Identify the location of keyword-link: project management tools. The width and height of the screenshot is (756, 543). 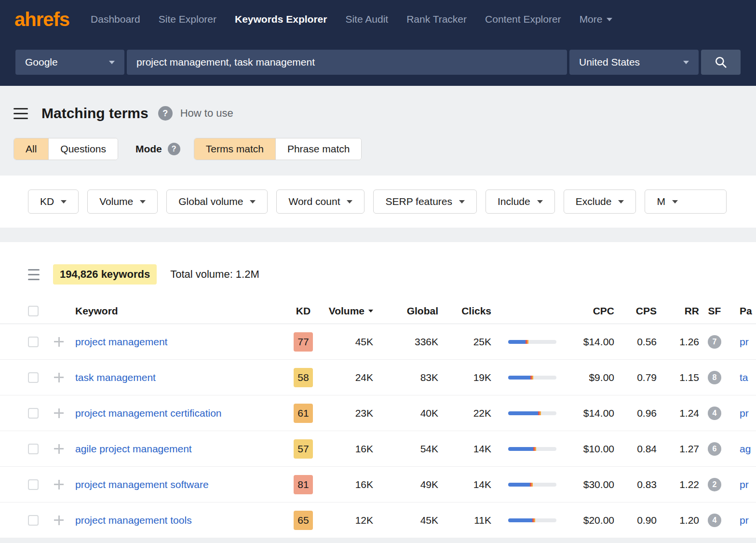
(182, 520).